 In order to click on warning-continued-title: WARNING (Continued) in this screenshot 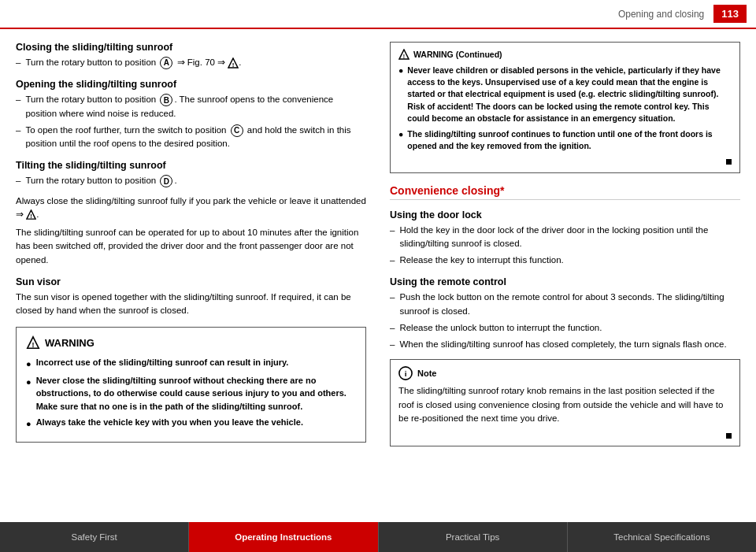, I will do `click(458, 54)`.